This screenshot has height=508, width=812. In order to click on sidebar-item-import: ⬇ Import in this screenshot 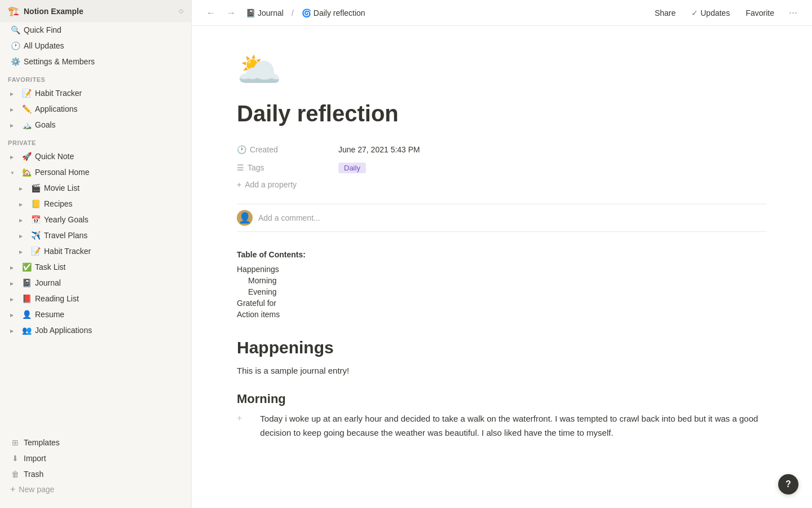, I will do `click(96, 458)`.